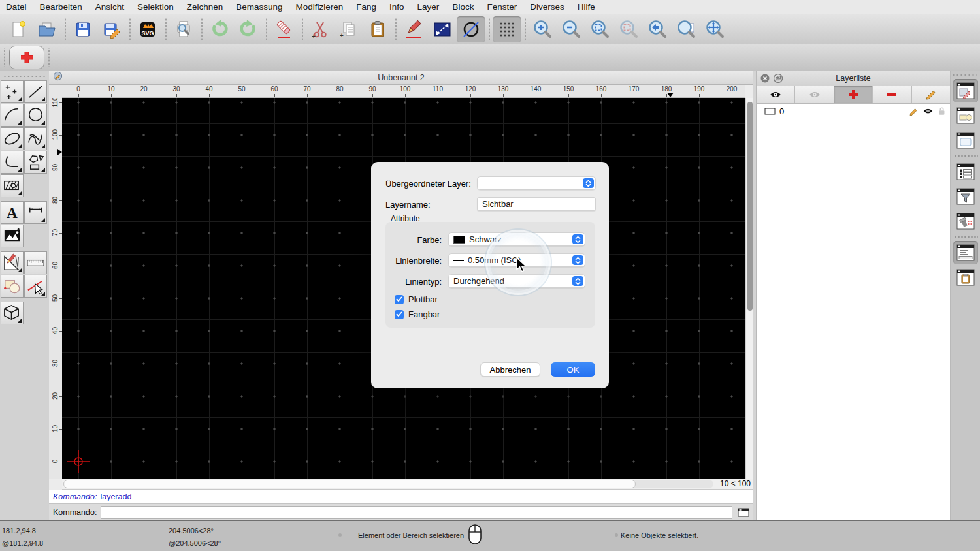  I want to click on measure-tool-button, so click(35, 262).